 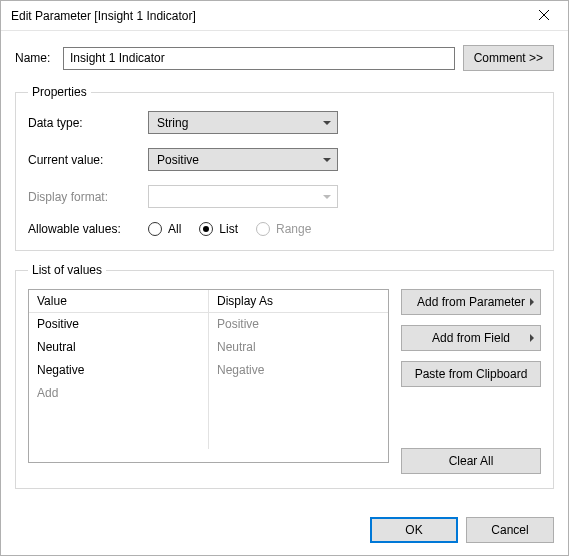 What do you see at coordinates (243, 196) in the screenshot?
I see `display-format-dropdown` at bounding box center [243, 196].